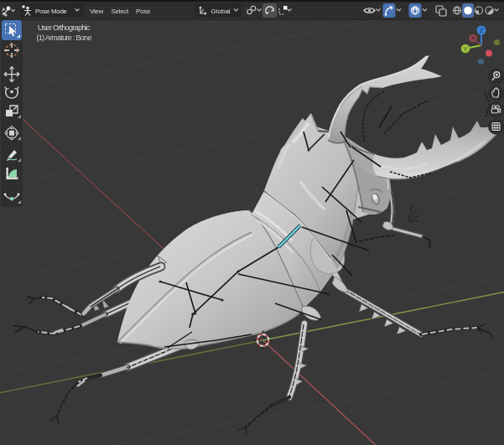 Image resolution: width=504 pixels, height=445 pixels. I want to click on svg-text: Z, so click(481, 30).